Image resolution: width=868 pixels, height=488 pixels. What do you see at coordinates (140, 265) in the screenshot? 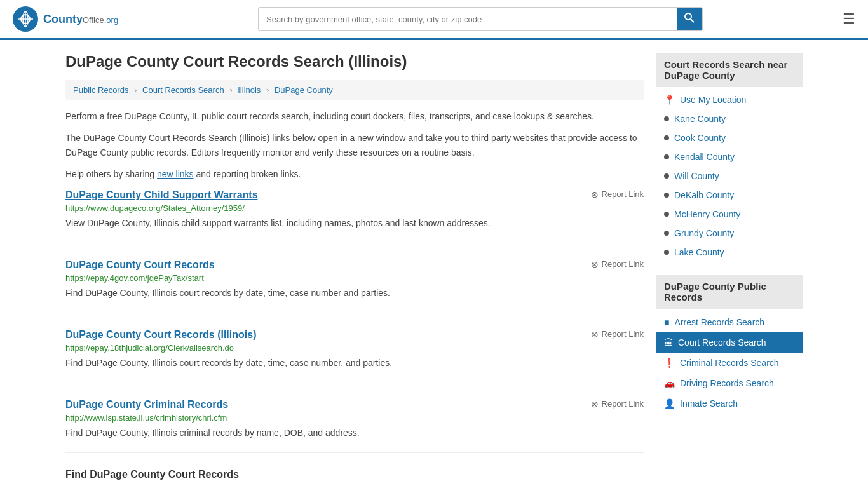
I see `result-title-2: DuPage County Court Records` at bounding box center [140, 265].